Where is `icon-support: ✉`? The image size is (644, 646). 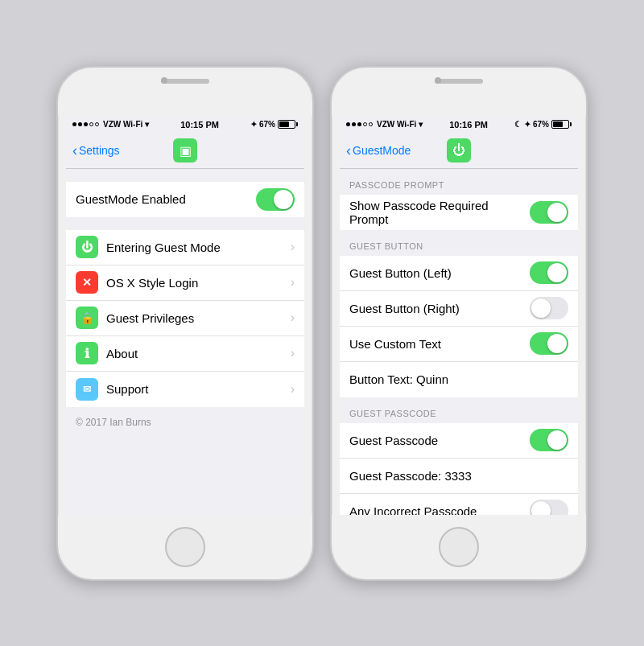 icon-support: ✉ is located at coordinates (87, 389).